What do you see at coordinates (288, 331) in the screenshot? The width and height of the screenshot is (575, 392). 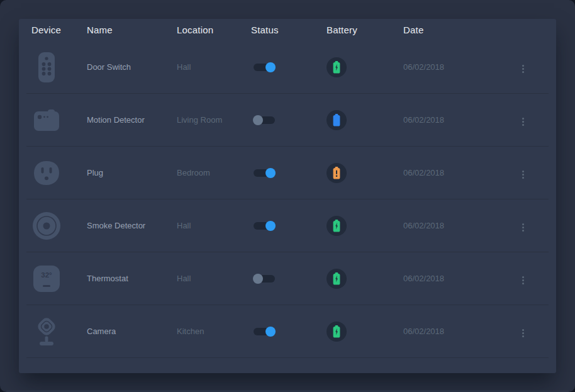 I see `table-row: Camera Kitchen 06/02/2018` at bounding box center [288, 331].